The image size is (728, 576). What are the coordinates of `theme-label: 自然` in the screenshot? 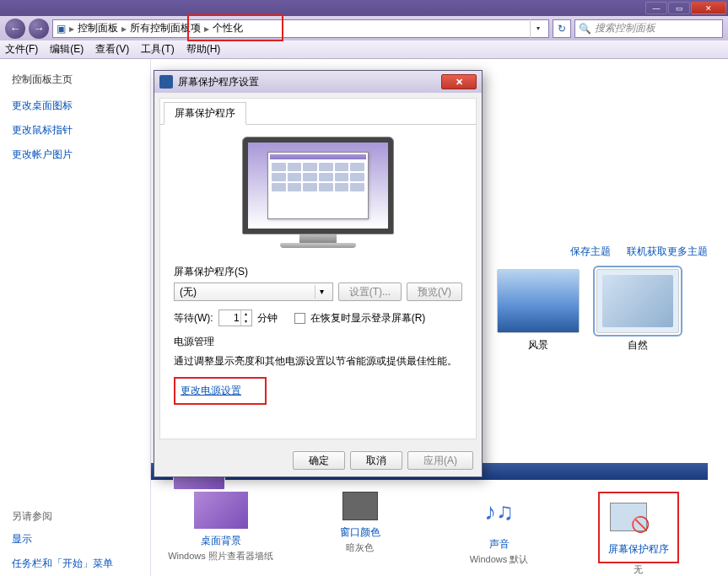 It's located at (638, 346).